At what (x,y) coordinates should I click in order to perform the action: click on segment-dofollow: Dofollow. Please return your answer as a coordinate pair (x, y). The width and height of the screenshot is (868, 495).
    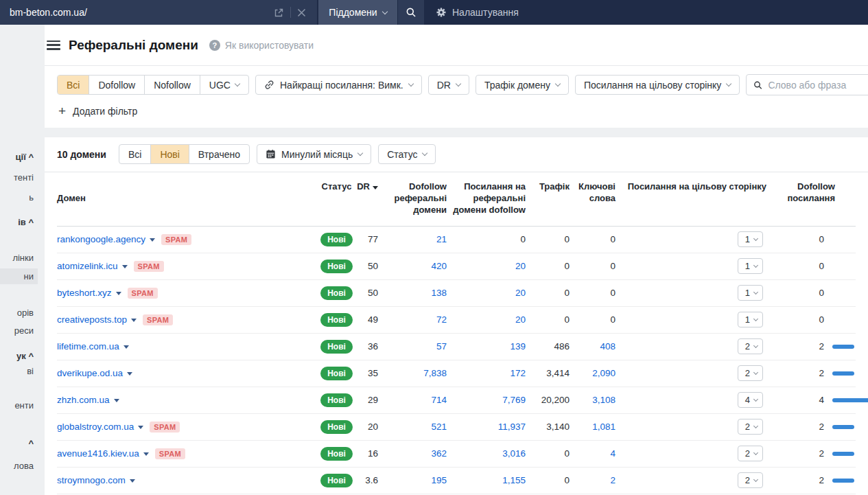
    Looking at the image, I should click on (117, 85).